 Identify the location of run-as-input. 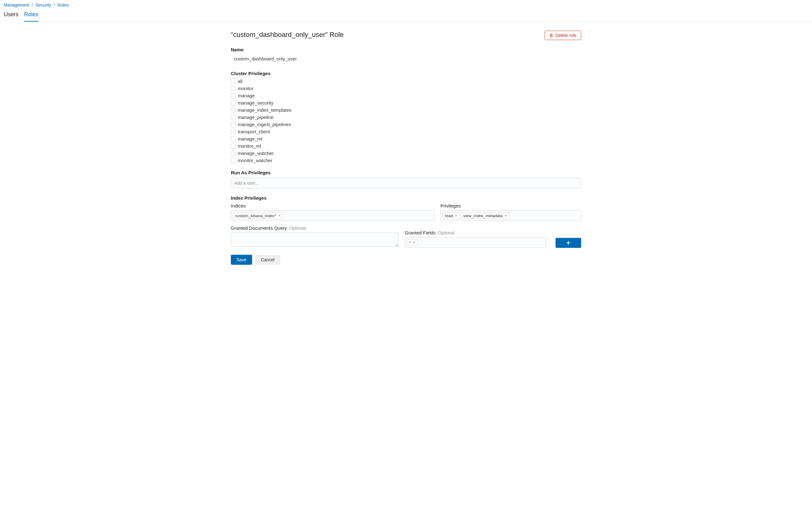
(406, 183).